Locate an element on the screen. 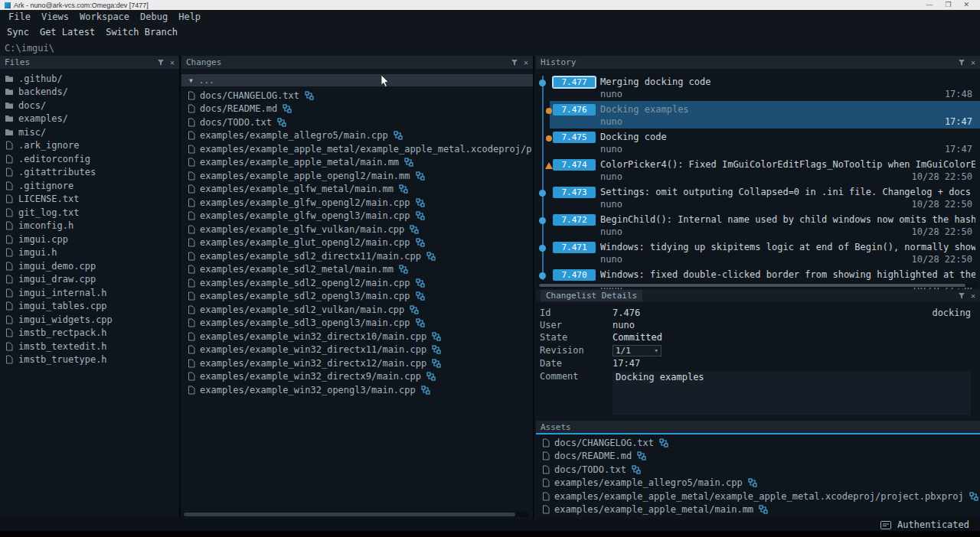  changed-file-row: examples/example_sdl2_opengl3/main.cpp is located at coordinates (357, 297).